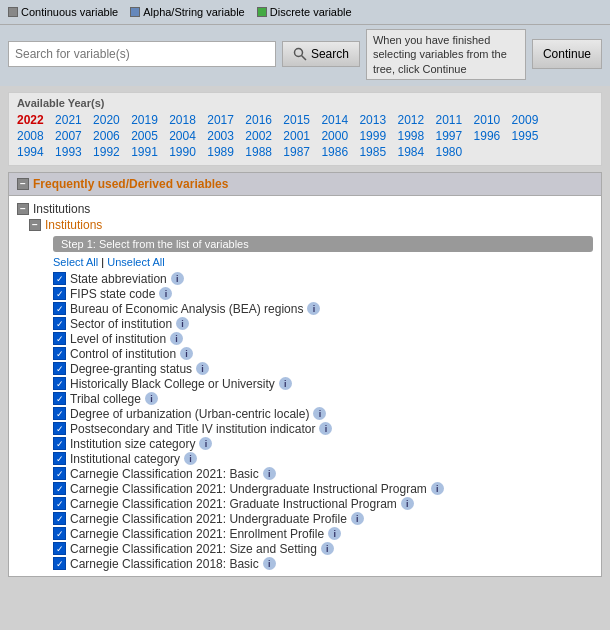 Image resolution: width=610 pixels, height=630 pixels. I want to click on info-icon-7: i, so click(286, 384).